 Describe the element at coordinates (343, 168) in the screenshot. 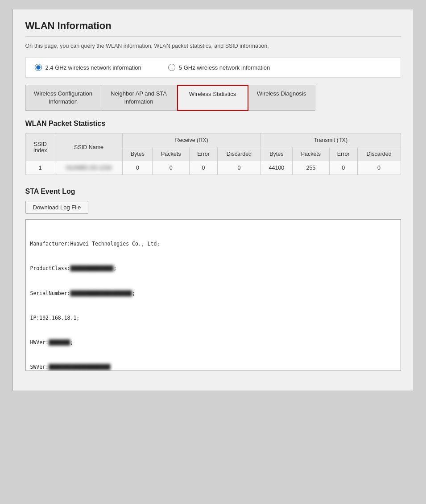

I see `cell-tx-error: 0` at that location.